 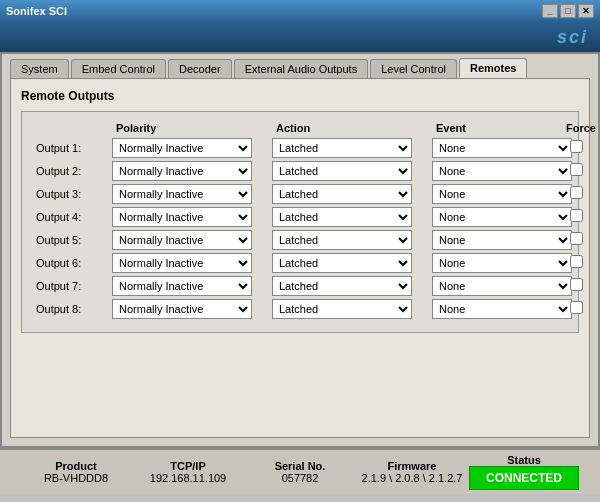 What do you see at coordinates (200, 68) in the screenshot?
I see `tab-decoder: Decoder` at bounding box center [200, 68].